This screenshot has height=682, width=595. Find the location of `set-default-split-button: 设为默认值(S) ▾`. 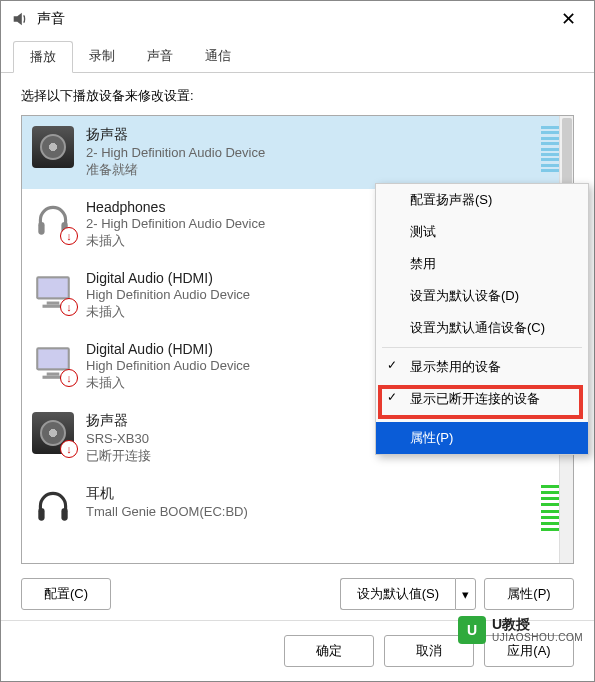

set-default-split-button: 设为默认值(S) ▾ is located at coordinates (408, 594).